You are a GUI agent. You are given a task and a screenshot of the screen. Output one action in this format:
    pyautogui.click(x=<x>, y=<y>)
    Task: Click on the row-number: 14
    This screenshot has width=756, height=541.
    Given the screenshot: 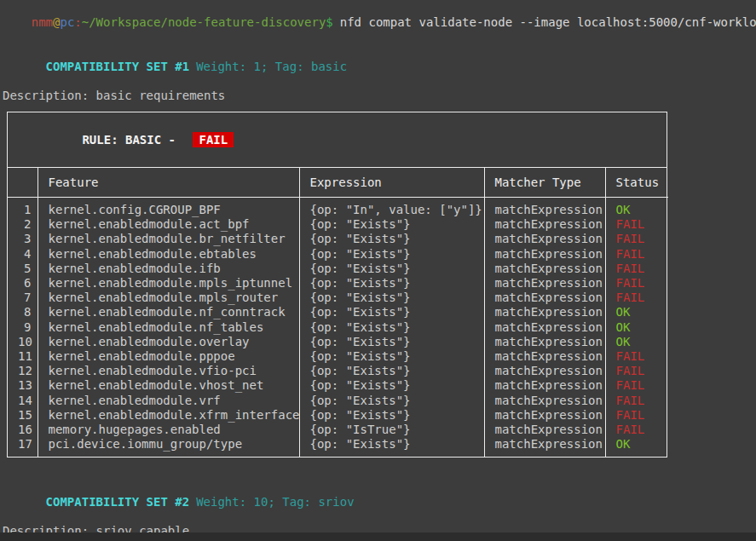 What is the action you would take?
    pyautogui.click(x=22, y=400)
    